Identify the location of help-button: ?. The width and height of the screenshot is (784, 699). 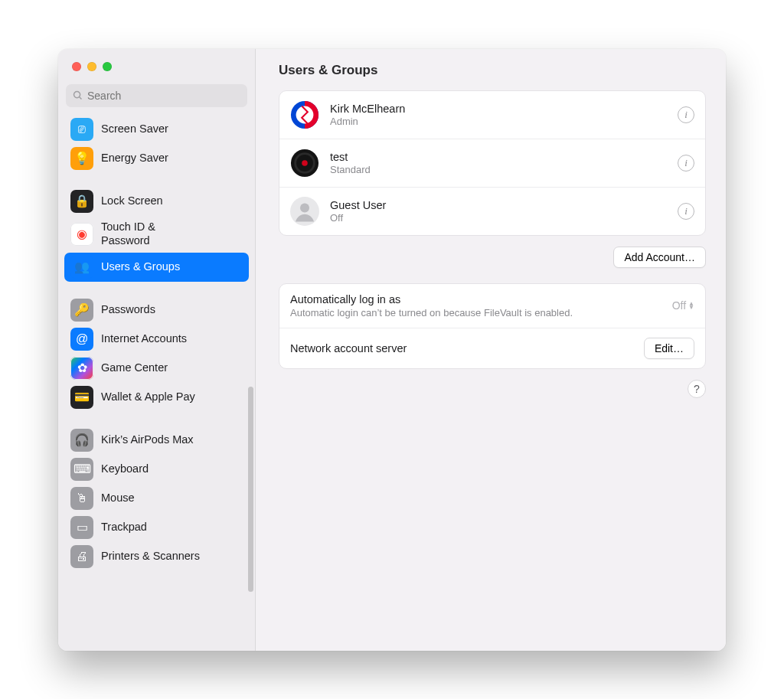
(697, 389).